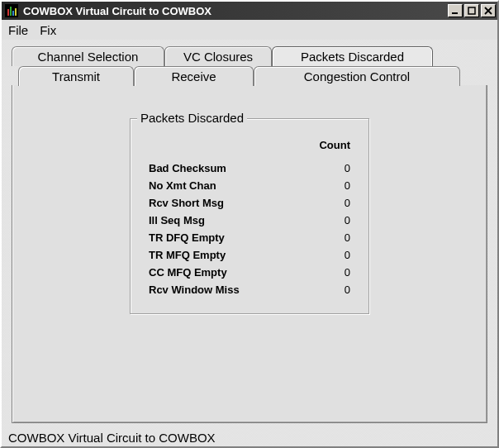 The height and width of the screenshot is (448, 499). I want to click on row-label: TR DFQ Empty, so click(187, 238).